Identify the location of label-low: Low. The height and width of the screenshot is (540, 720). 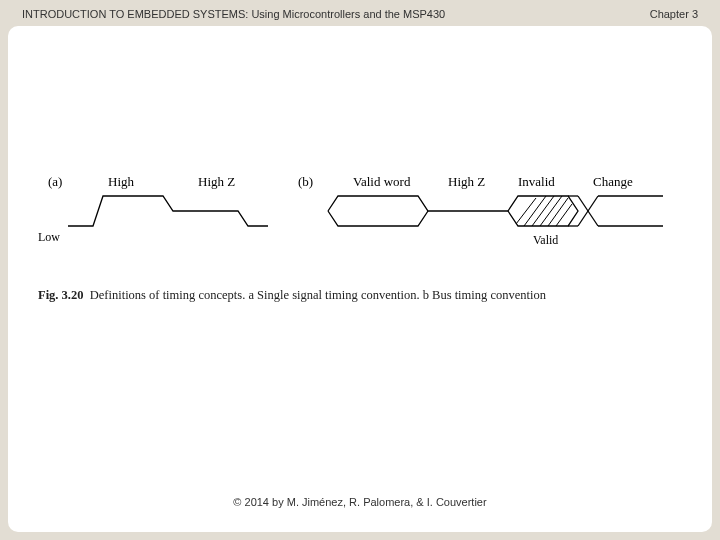
(49, 237).